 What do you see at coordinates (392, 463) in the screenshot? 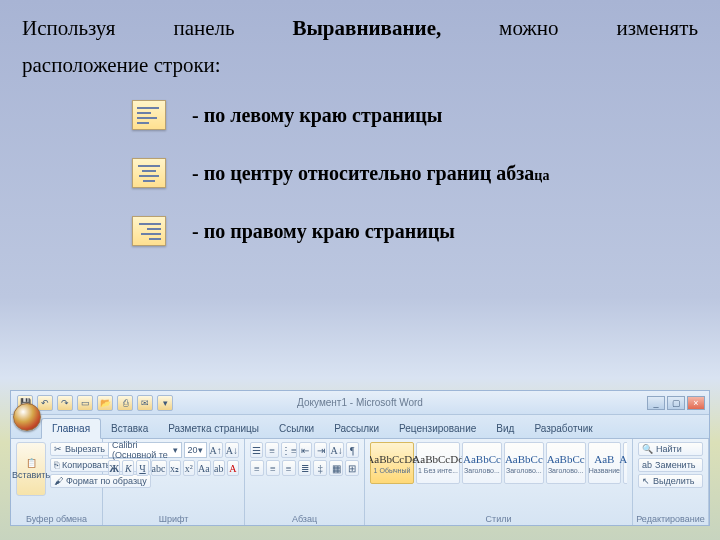
I see `style-item: AaBbCcDd1 Обычный` at bounding box center [392, 463].